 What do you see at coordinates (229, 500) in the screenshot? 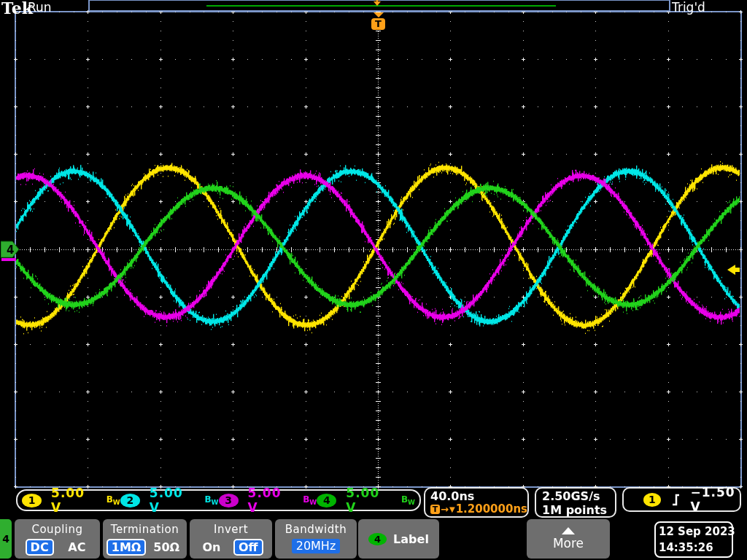
I see `channel3-badge: 3` at bounding box center [229, 500].